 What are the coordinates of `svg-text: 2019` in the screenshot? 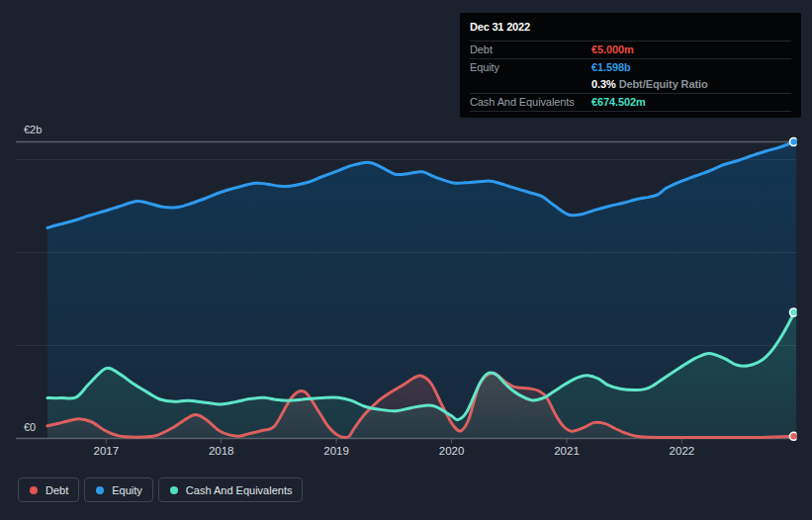 It's located at (336, 451).